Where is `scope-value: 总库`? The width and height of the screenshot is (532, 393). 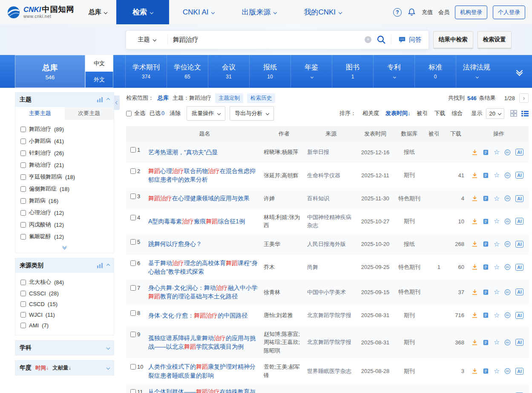
scope-value: 总库 is located at coordinates (163, 98).